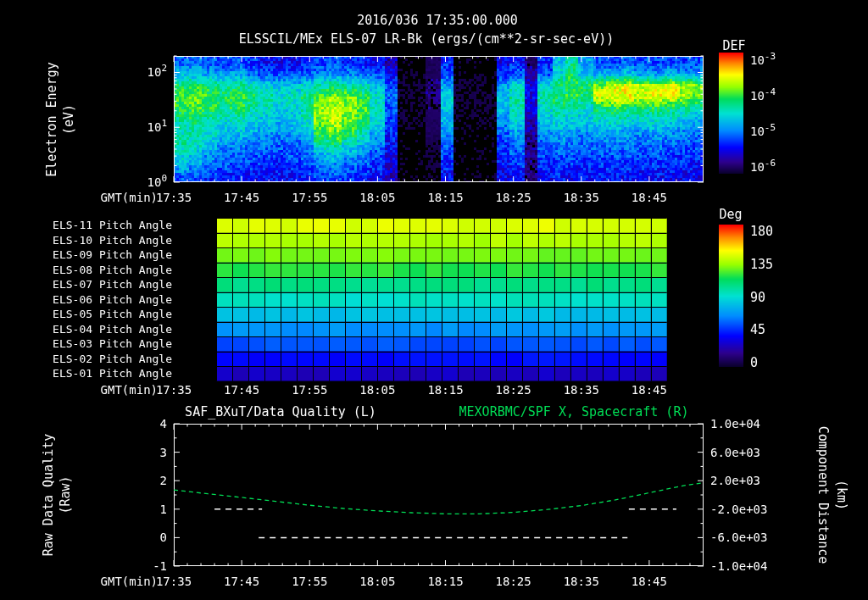 The image size is (868, 600). Describe the element at coordinates (731, 214) in the screenshot. I see `colorbar-deg-label: Deg` at that location.